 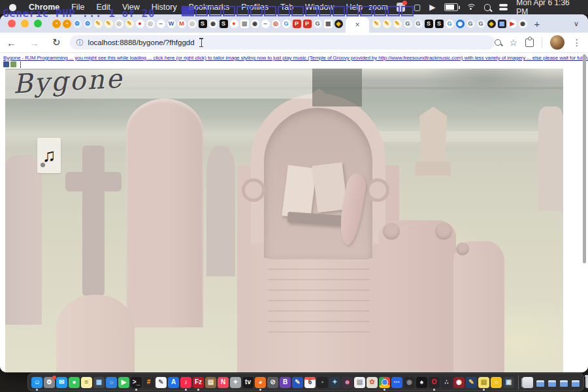 What do you see at coordinates (323, 383) in the screenshot?
I see `dock-dark-app: ▪` at bounding box center [323, 383].